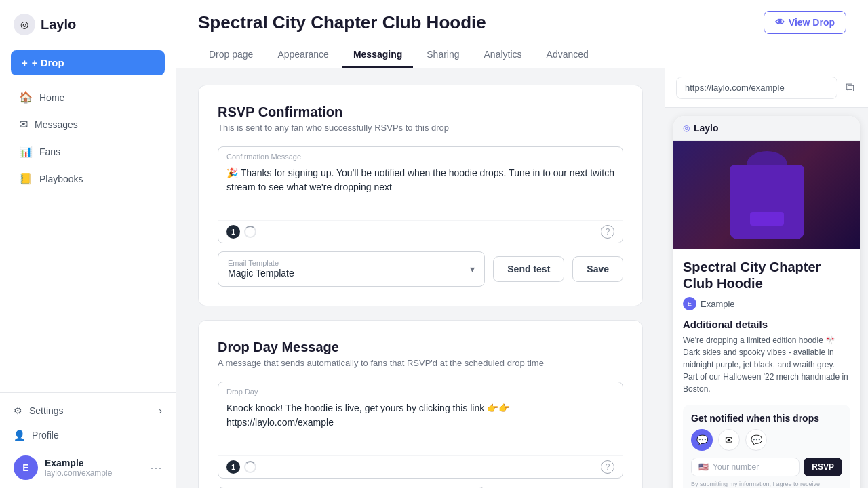 The height and width of the screenshot is (488, 868). Describe the element at coordinates (529, 269) in the screenshot. I see `rsvp-send-test-button: Send test` at that location.